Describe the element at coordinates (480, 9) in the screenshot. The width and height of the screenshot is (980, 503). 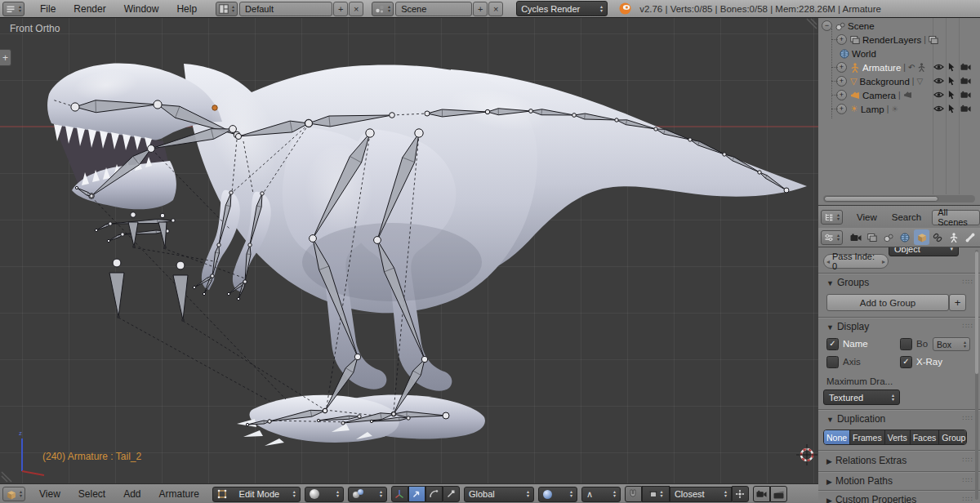
I see `scene-add-button: +` at that location.